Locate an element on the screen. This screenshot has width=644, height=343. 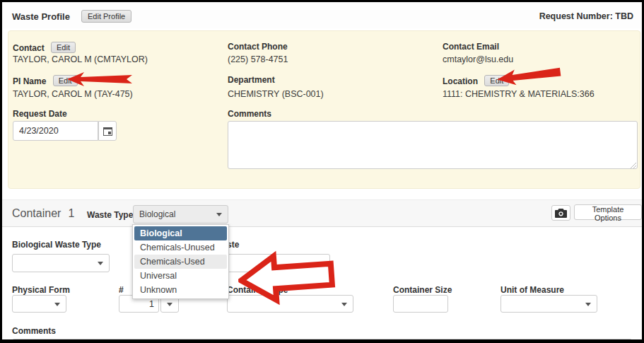
unit-of-measure-select is located at coordinates (549, 304).